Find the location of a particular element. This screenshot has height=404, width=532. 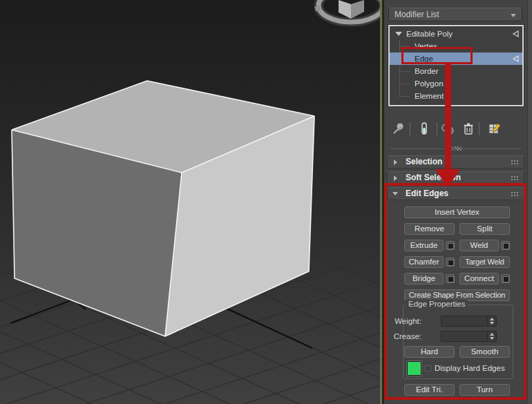

stack-item-element: Element is located at coordinates (456, 96).